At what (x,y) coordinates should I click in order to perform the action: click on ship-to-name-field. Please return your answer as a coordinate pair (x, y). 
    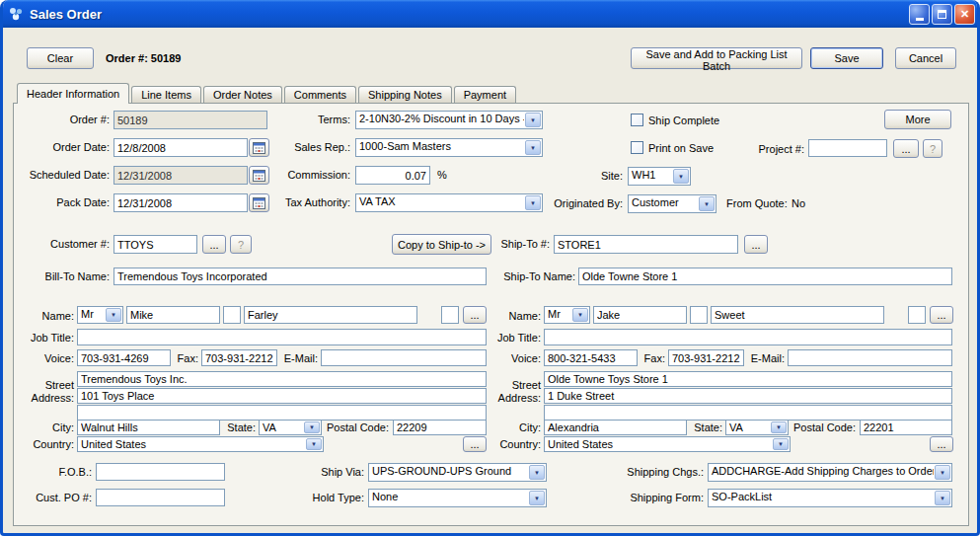
    Looking at the image, I should click on (766, 276).